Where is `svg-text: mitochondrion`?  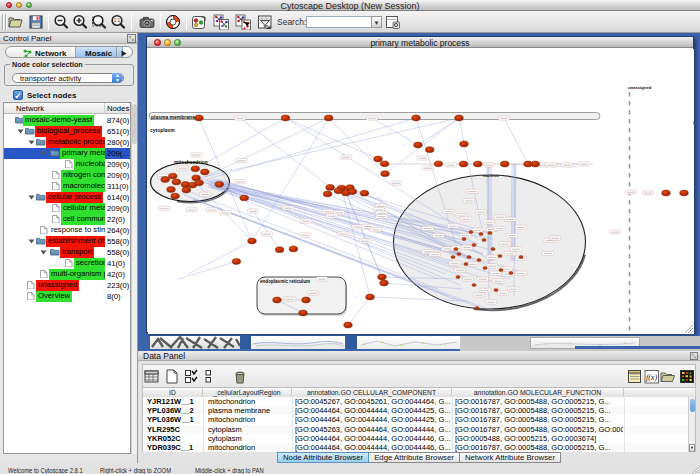 svg-text: mitochondrion is located at coordinates (191, 162).